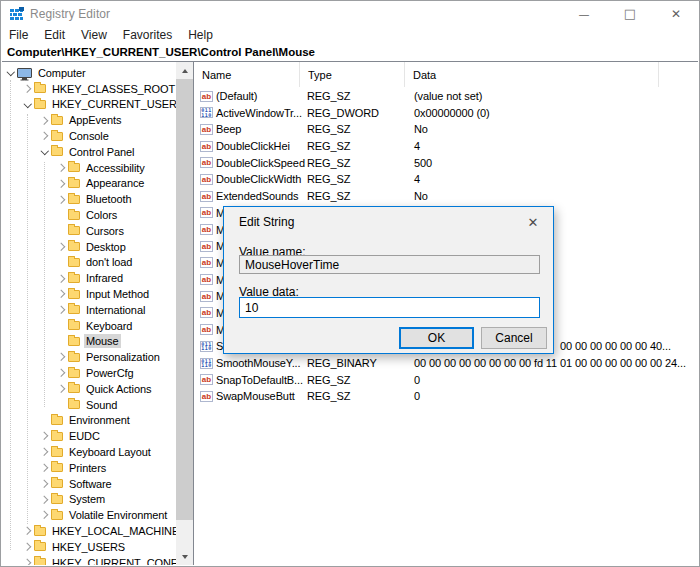 This screenshot has height=567, width=700. What do you see at coordinates (446, 180) in the screenshot?
I see `list-row: abDoubleClickWidthREG_SZ4` at bounding box center [446, 180].